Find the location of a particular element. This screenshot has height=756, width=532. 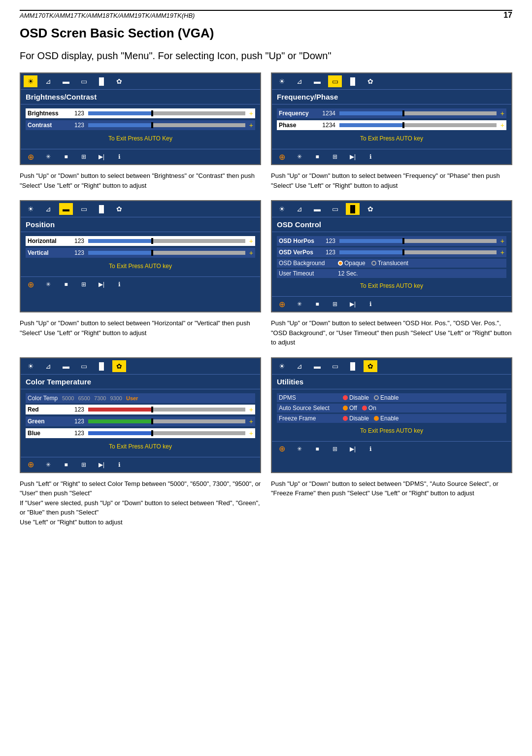

fp-monitor-icon: ⊞ is located at coordinates (335, 157).